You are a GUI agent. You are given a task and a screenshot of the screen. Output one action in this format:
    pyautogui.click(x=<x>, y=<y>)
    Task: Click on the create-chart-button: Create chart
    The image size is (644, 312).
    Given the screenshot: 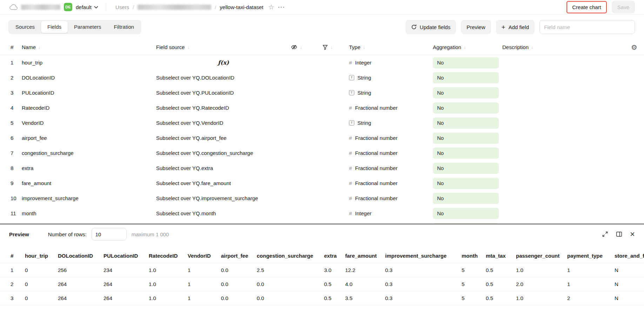 What is the action you would take?
    pyautogui.click(x=586, y=7)
    